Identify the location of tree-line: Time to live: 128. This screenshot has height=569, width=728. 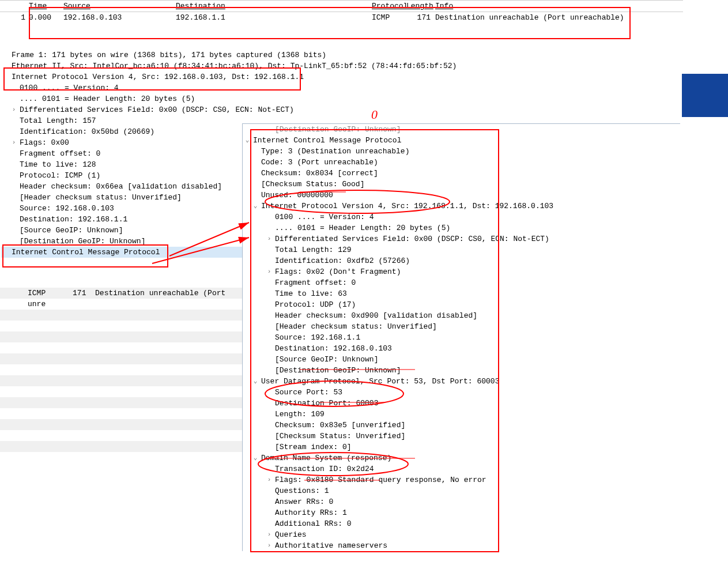
(122, 165).